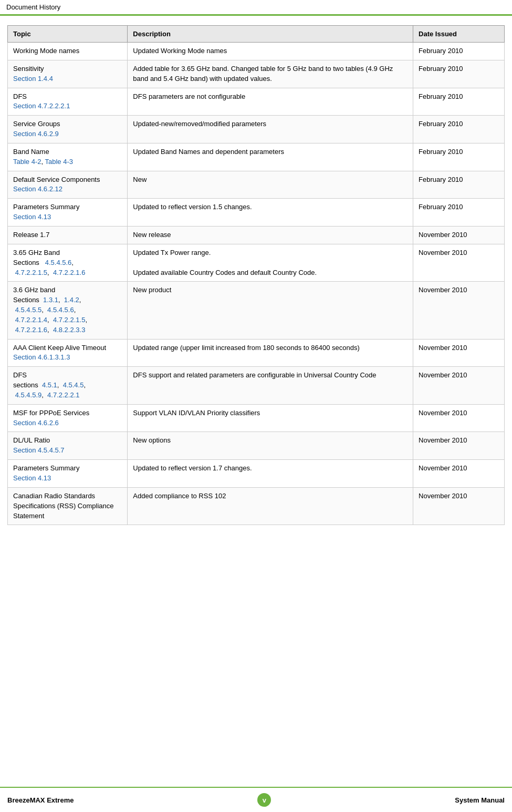 The image size is (512, 812). What do you see at coordinates (270, 418) in the screenshot?
I see `description-cell: Support VLAN ID/VLAN Priority classifier…` at bounding box center [270, 418].